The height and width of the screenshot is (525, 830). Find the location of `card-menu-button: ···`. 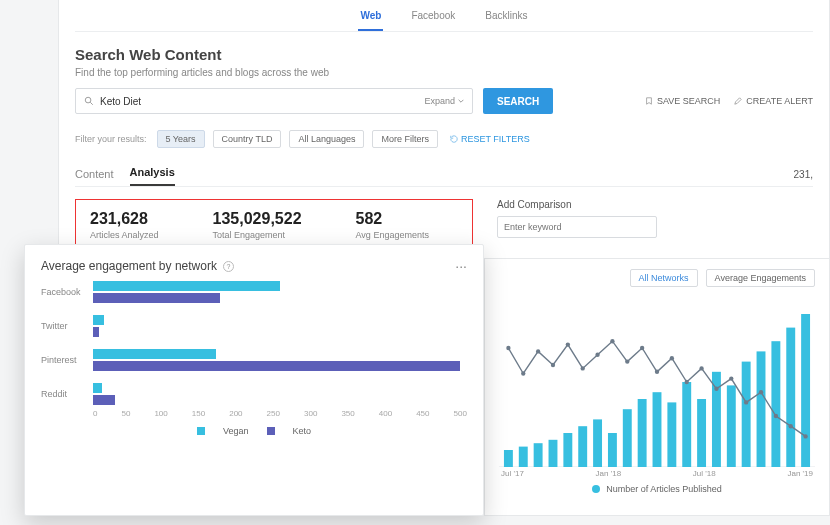

card-menu-button: ··· is located at coordinates (461, 266).